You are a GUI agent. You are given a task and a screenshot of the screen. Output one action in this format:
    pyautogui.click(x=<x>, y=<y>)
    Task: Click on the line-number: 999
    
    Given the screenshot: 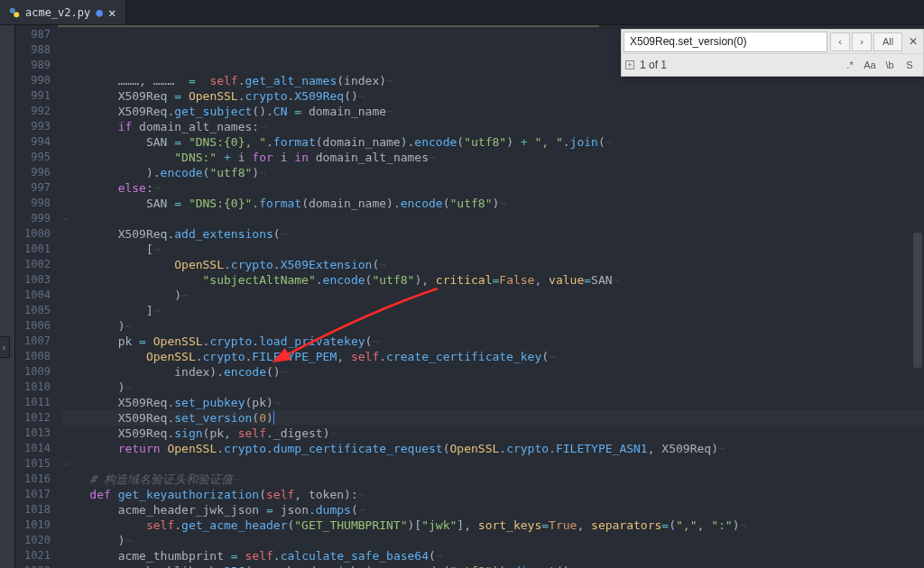 What is the action you would take?
    pyautogui.click(x=36, y=218)
    